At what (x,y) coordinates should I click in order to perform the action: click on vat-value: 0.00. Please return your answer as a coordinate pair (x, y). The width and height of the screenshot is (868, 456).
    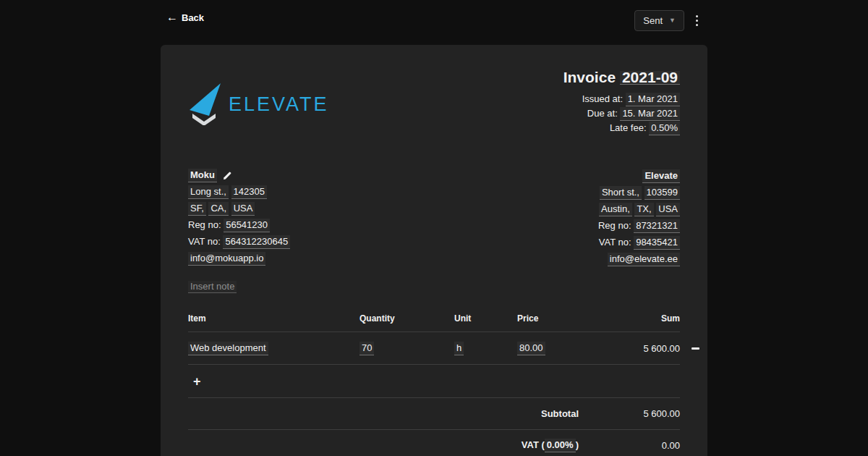
    Looking at the image, I should click on (629, 446).